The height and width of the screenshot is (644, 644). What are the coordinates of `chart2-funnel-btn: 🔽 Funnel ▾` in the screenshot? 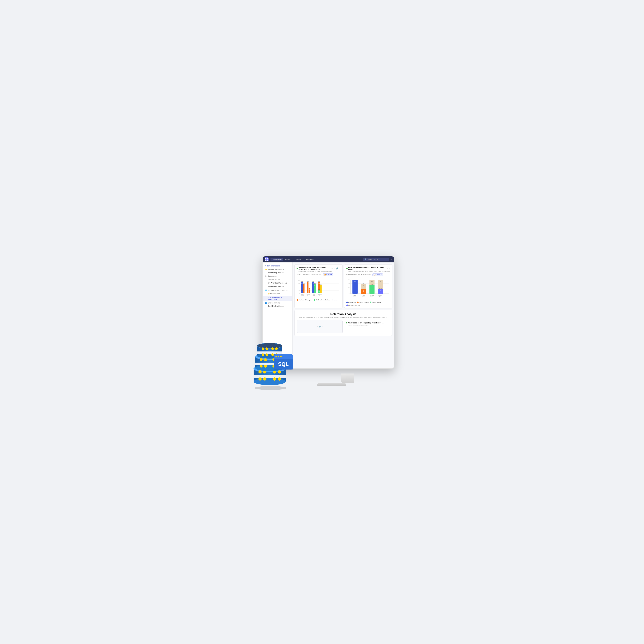 It's located at (378, 275).